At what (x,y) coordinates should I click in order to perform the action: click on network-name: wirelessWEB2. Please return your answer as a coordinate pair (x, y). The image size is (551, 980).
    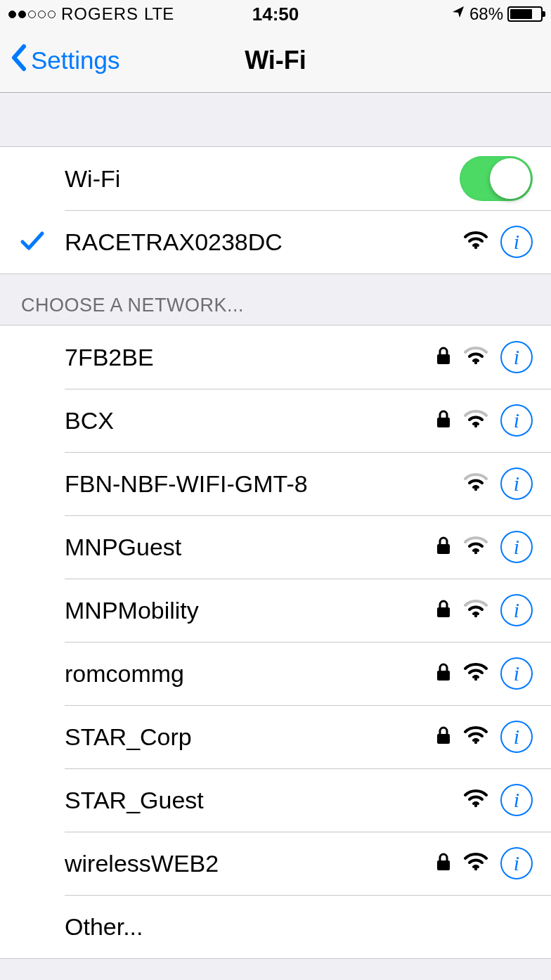
    Looking at the image, I should click on (250, 863).